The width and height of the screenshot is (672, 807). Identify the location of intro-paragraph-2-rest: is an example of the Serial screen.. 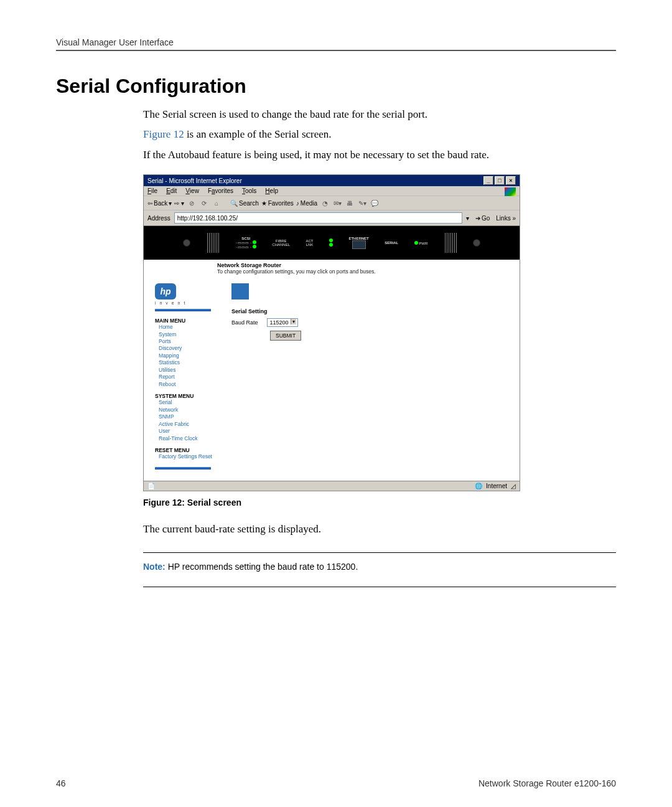
(258, 134).